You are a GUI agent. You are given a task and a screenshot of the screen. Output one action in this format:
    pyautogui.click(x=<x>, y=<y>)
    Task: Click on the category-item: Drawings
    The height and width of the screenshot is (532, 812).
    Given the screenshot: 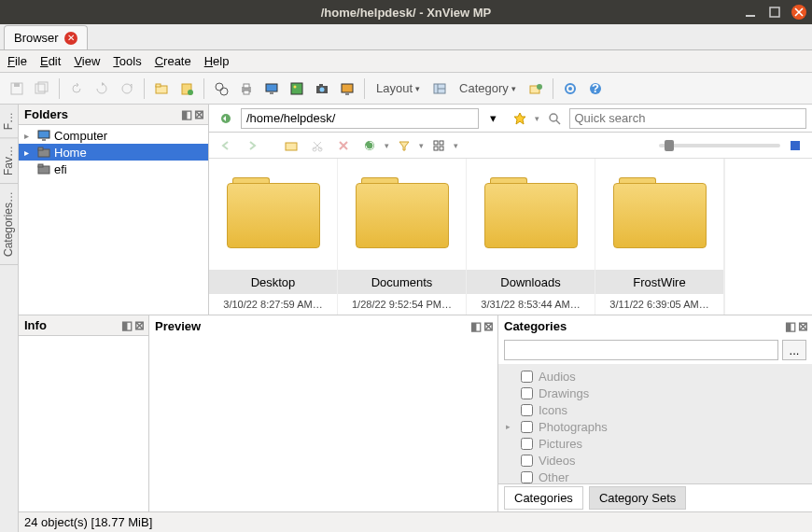 What is the action you would take?
    pyautogui.click(x=655, y=393)
    